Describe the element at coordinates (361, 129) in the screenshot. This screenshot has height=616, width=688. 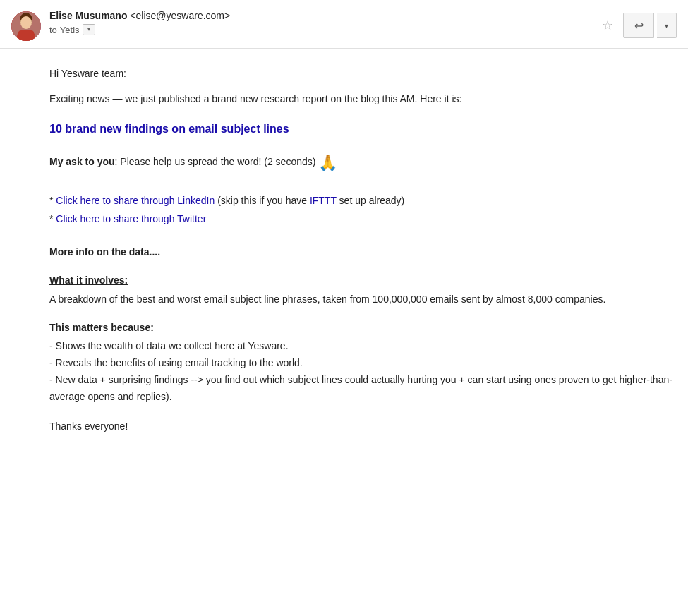
I see `research-report-link: 10 brand new findings on email subject l…` at that location.